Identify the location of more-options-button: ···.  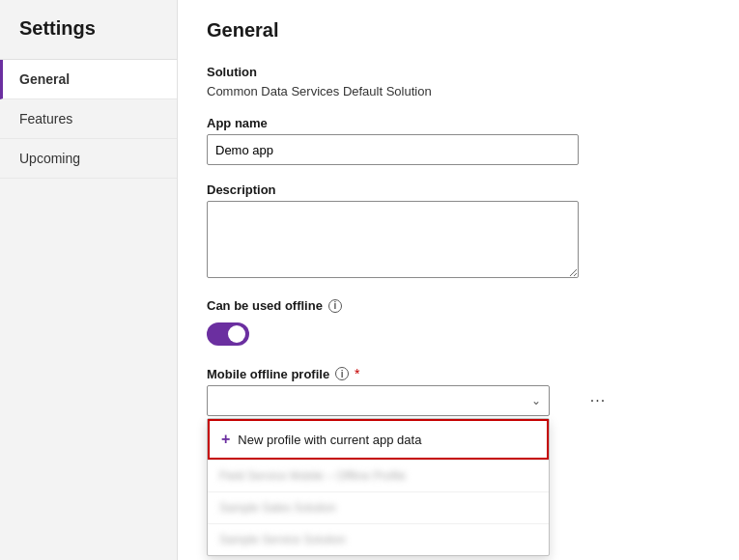
(598, 401).